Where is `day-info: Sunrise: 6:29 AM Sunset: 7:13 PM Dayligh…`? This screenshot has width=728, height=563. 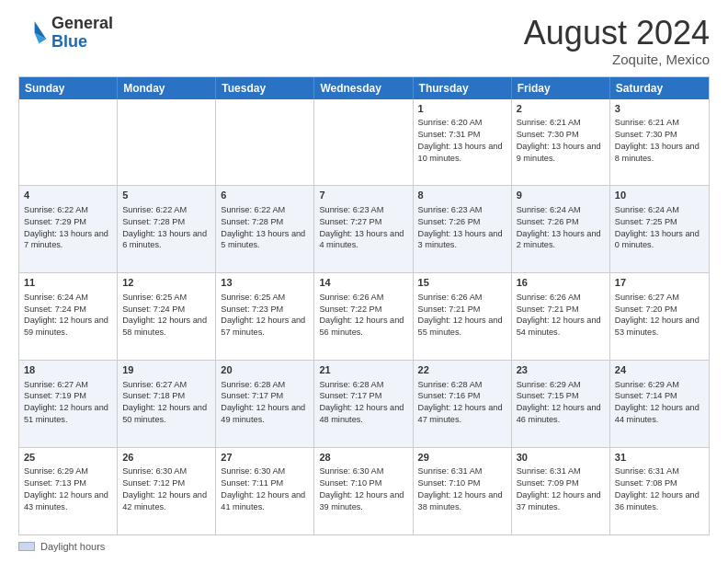 day-info: Sunrise: 6:29 AM Sunset: 7:13 PM Dayligh… is located at coordinates (66, 489).